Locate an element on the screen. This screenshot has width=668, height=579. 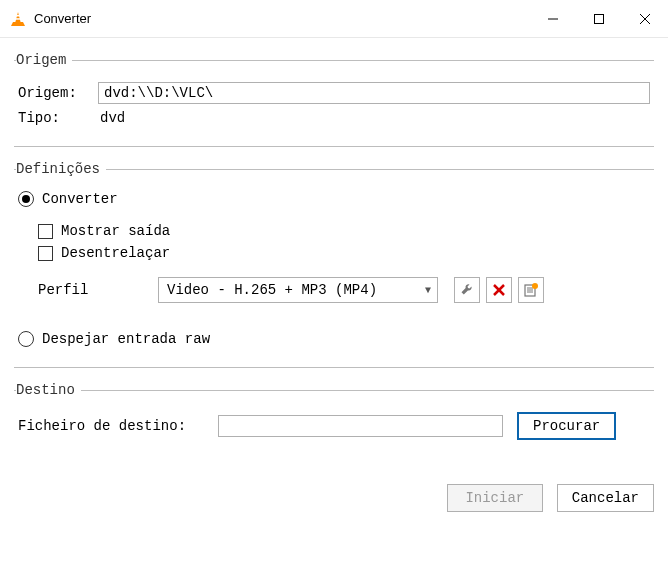
legend-destino: Destino is located at coordinates (48, 390).